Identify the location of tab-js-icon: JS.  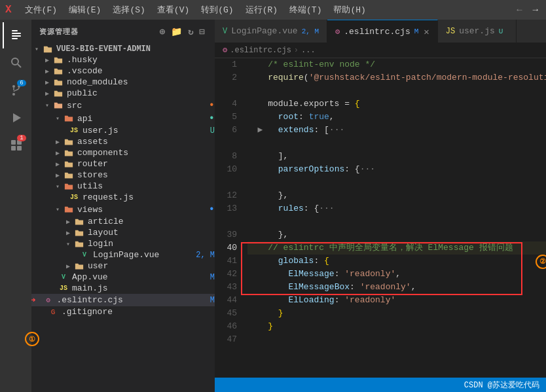
(450, 31).